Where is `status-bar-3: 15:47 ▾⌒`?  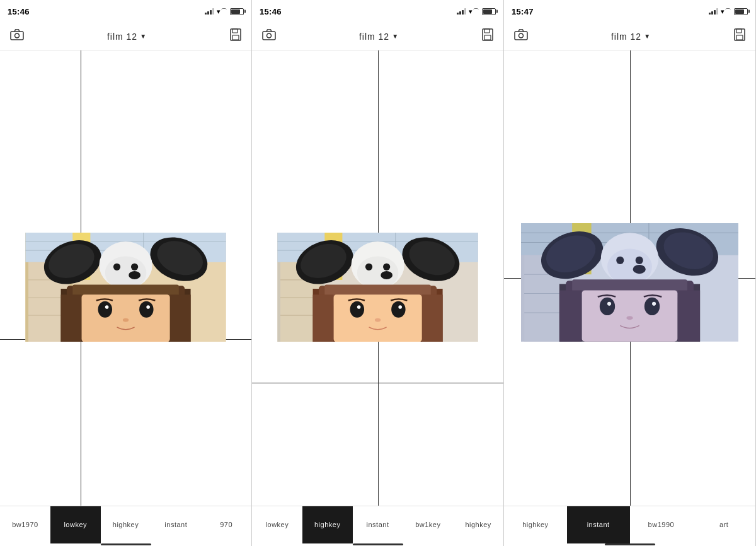
status-bar-3: 15:47 ▾⌒ is located at coordinates (630, 11).